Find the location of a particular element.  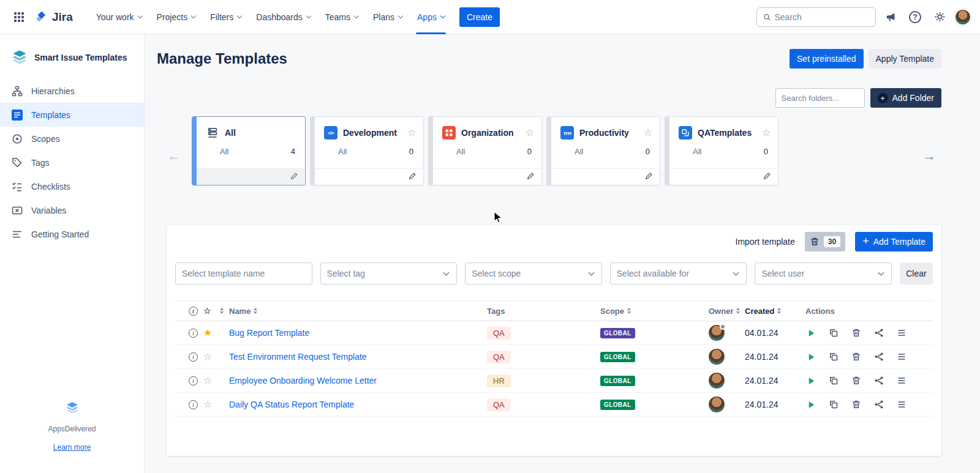

filter-scope-select: Select scope is located at coordinates (533, 274).